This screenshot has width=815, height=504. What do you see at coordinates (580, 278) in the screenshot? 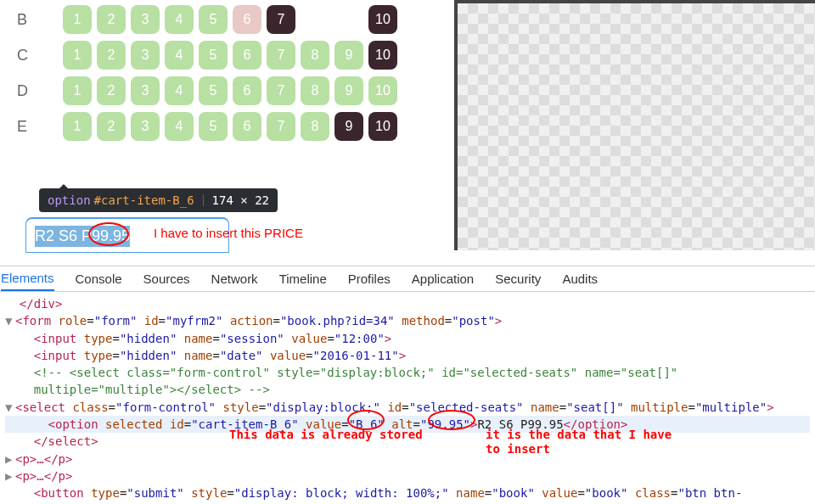
I see `tab-audits: Audits` at bounding box center [580, 278].